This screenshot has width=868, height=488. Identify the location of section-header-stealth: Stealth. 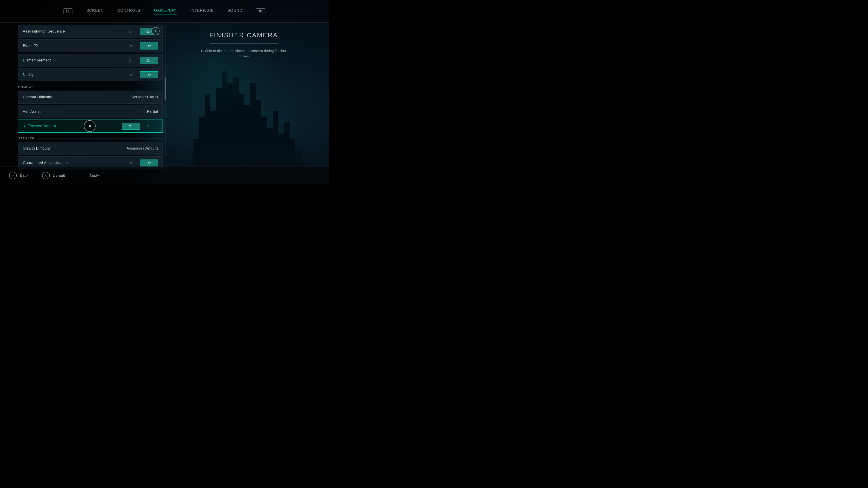
(90, 138).